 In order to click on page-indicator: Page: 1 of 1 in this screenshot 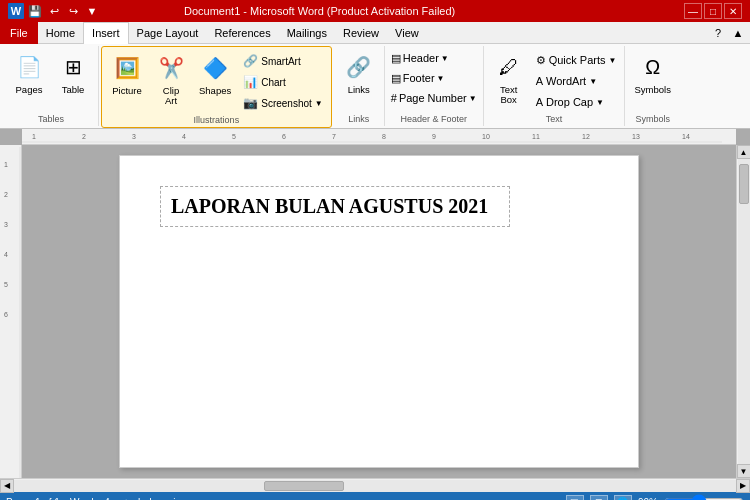, I will do `click(33, 499)`.